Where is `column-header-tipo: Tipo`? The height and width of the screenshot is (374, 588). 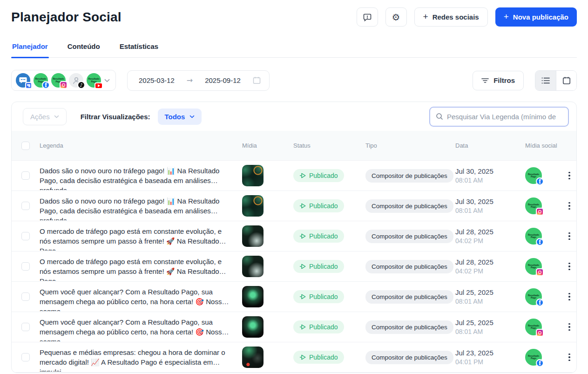
column-header-tipo: Tipo is located at coordinates (411, 145).